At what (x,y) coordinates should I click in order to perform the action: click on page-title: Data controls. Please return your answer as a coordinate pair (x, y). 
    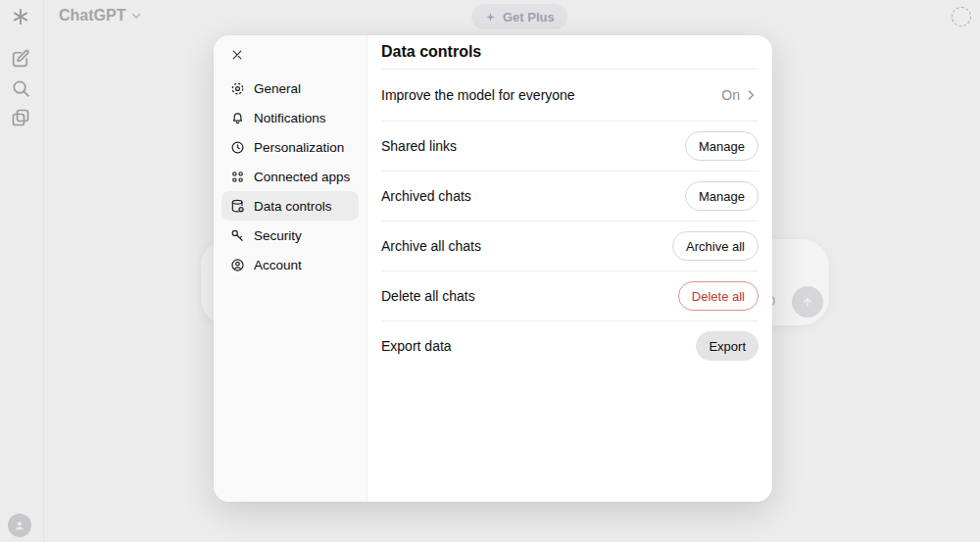
    Looking at the image, I should click on (570, 53).